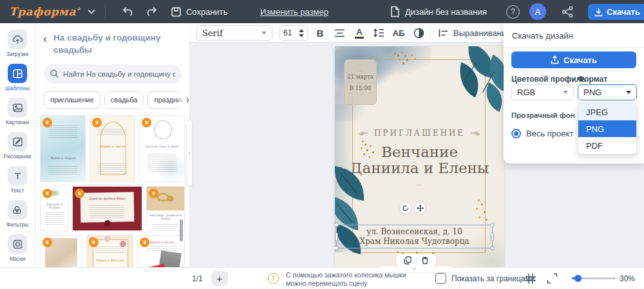 This screenshot has width=644, height=289. What do you see at coordinates (18, 214) in the screenshot?
I see `sidebar-item-filters: Фильтры` at bounding box center [18, 214].